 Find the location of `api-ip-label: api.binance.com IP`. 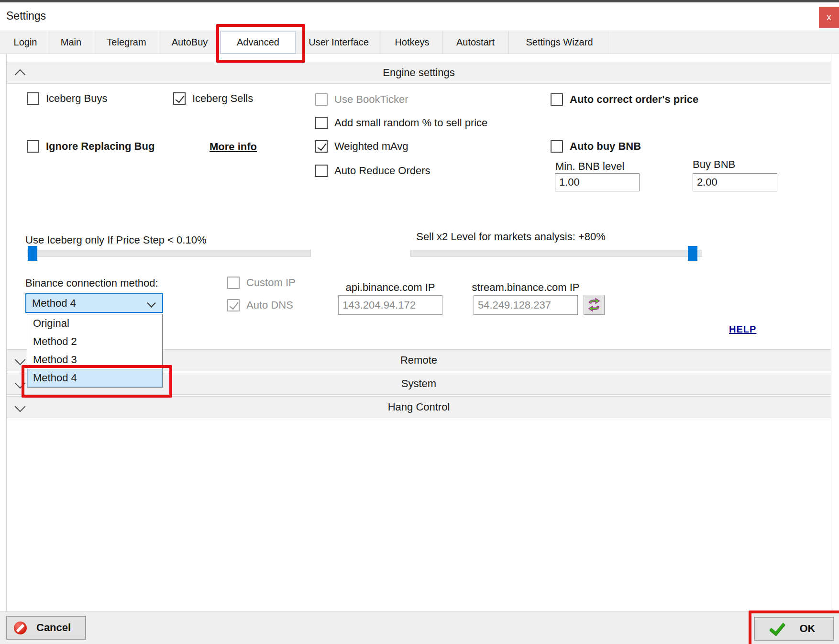

api-ip-label: api.binance.com IP is located at coordinates (390, 288).